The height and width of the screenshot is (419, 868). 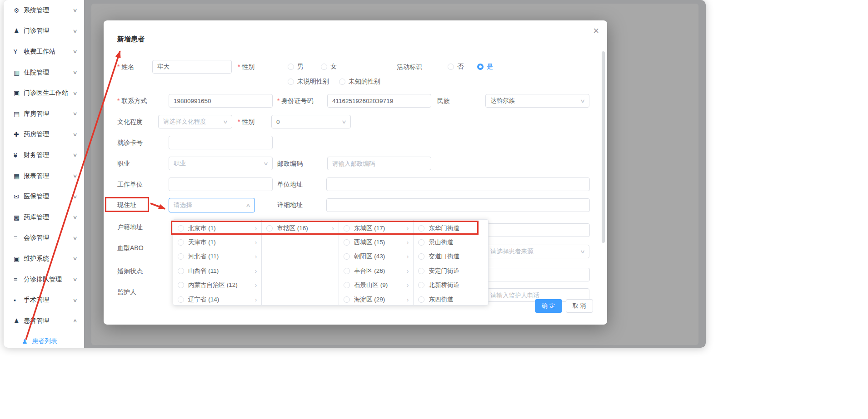 What do you see at coordinates (451, 257) in the screenshot?
I see `cascader-street-option: 交道口街道` at bounding box center [451, 257].